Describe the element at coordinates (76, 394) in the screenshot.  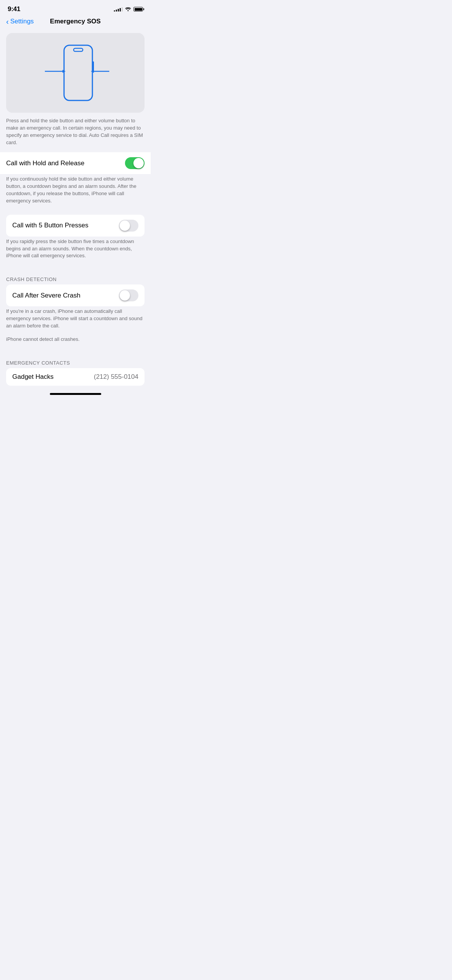
I see `home-indicator` at that location.